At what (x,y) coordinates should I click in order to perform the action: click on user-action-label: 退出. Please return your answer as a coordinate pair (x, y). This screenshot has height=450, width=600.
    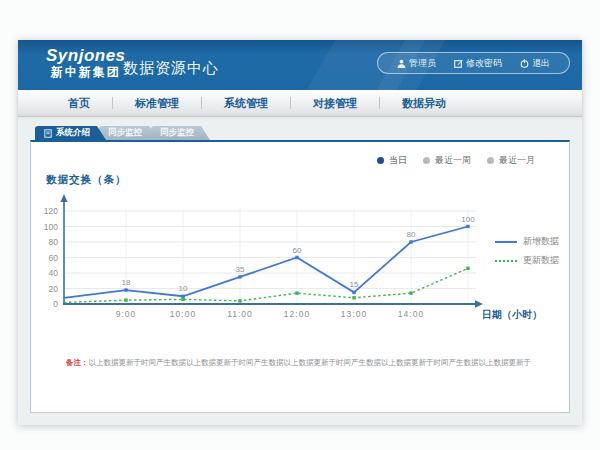
    Looking at the image, I should click on (541, 64).